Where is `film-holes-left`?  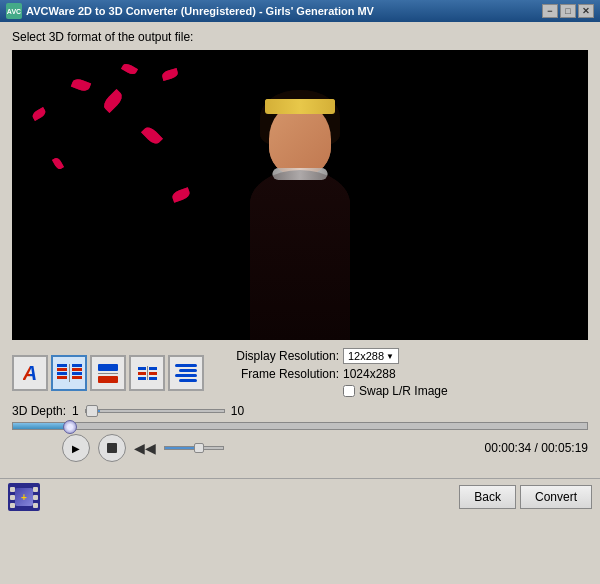
film-holes-left is located at coordinates (12, 498).